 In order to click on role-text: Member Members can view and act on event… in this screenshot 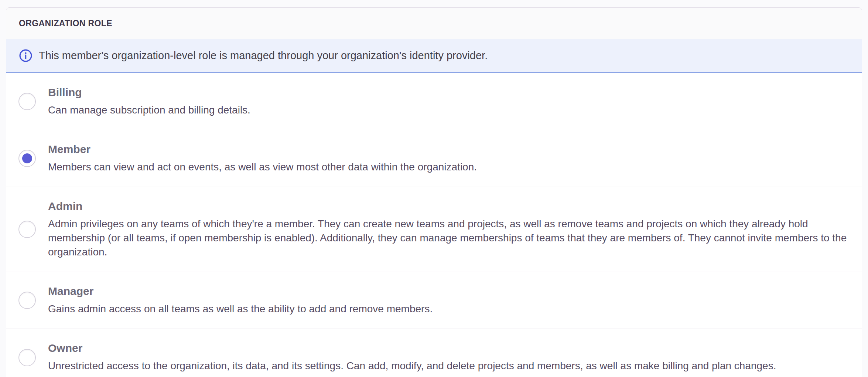, I will do `click(449, 158)`.